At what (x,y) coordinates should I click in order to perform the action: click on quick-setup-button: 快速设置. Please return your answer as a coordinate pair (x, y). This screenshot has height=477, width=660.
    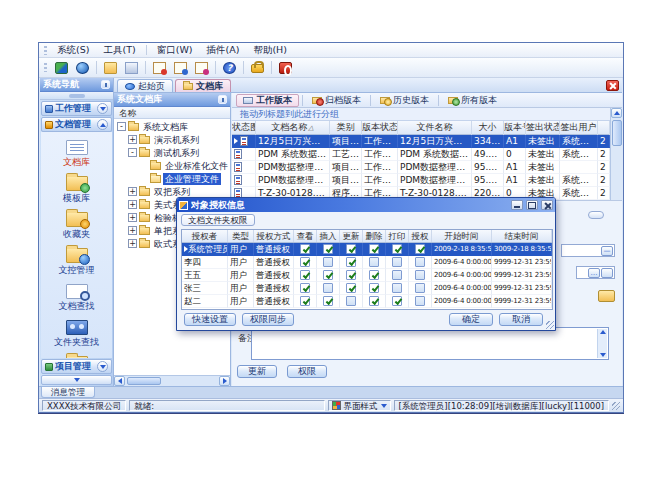
    Looking at the image, I should click on (210, 320).